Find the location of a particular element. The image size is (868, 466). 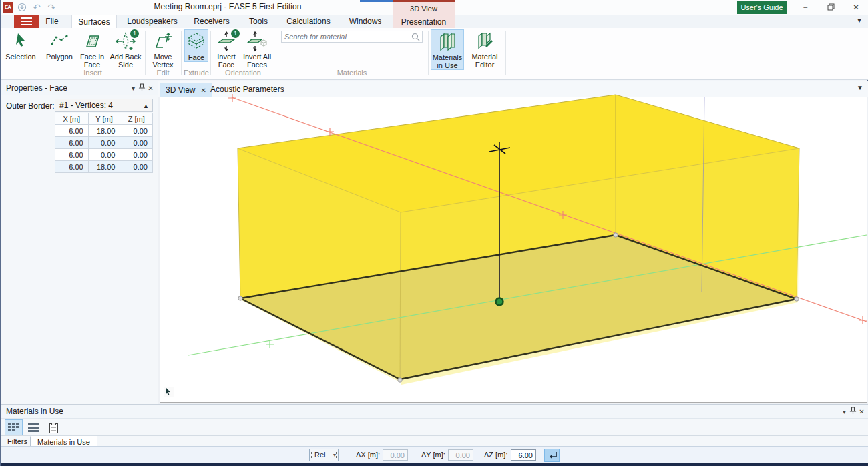

document-tab-row: 3D View✕ Acoustic Parameters ▼ is located at coordinates (513, 89).